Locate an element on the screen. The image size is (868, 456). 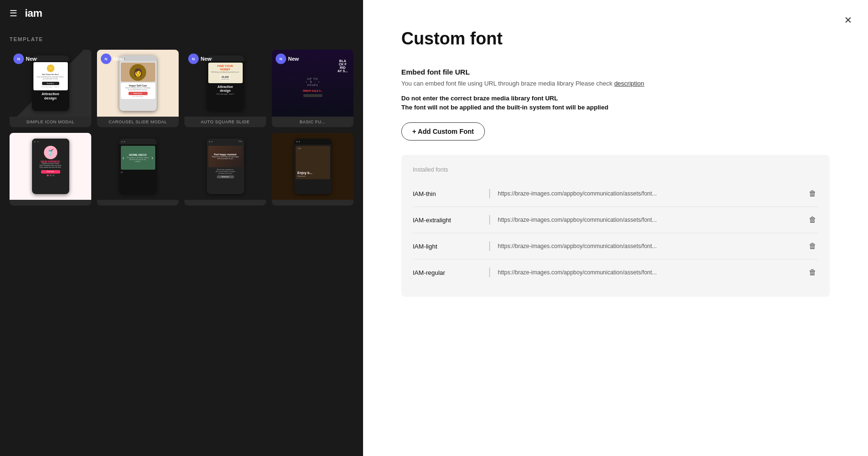
top-bar: ☰ iam is located at coordinates (182, 13).